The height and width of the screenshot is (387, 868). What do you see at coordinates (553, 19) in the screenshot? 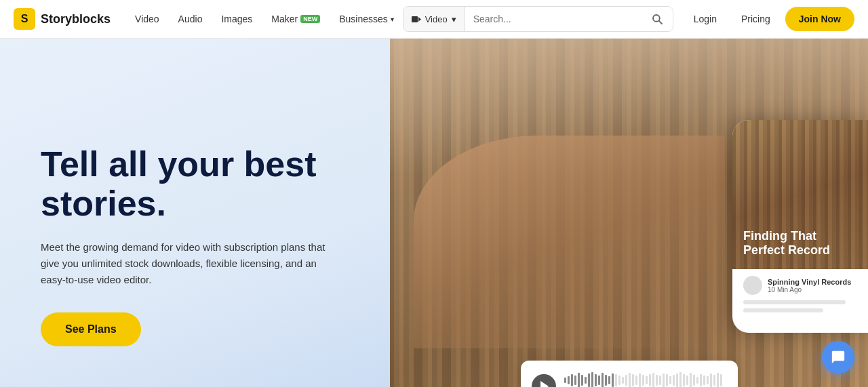
I see `search-input` at bounding box center [553, 19].